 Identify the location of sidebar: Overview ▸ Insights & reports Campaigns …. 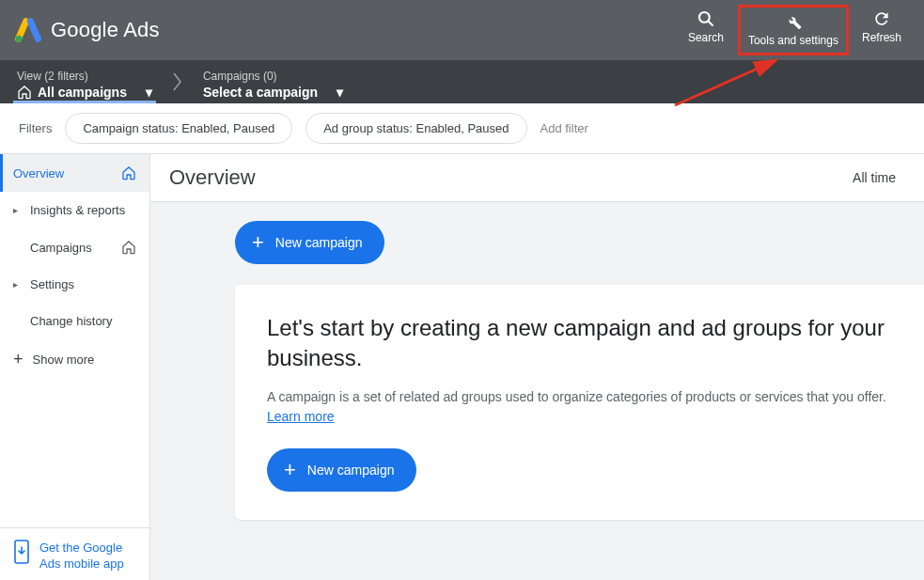
(75, 367).